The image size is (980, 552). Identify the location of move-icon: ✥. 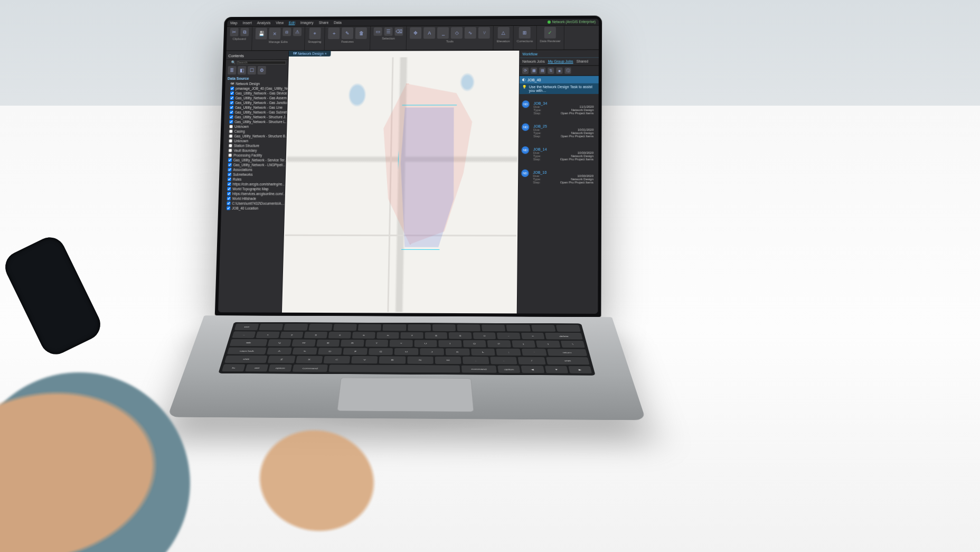
(416, 33).